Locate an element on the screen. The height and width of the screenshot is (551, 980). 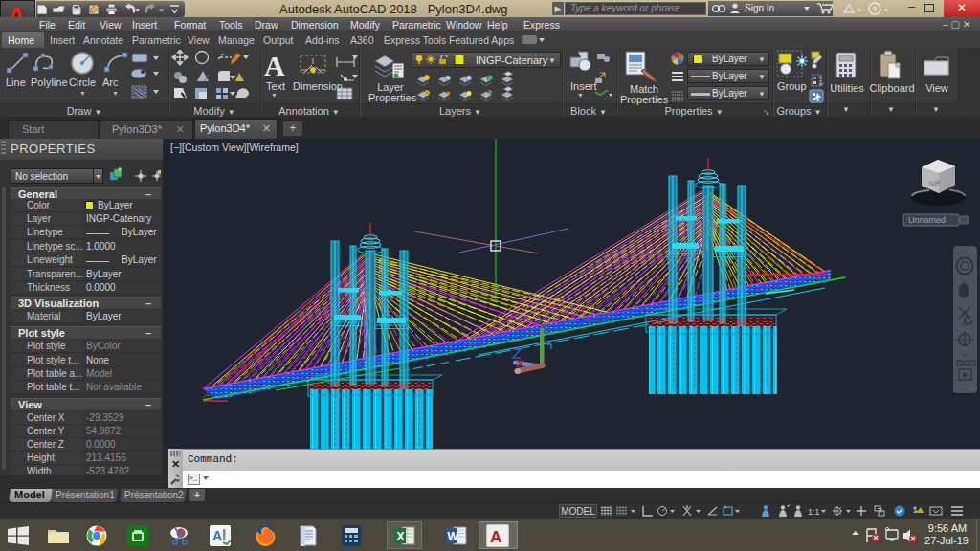
svg-text: W is located at coordinates (454, 537).